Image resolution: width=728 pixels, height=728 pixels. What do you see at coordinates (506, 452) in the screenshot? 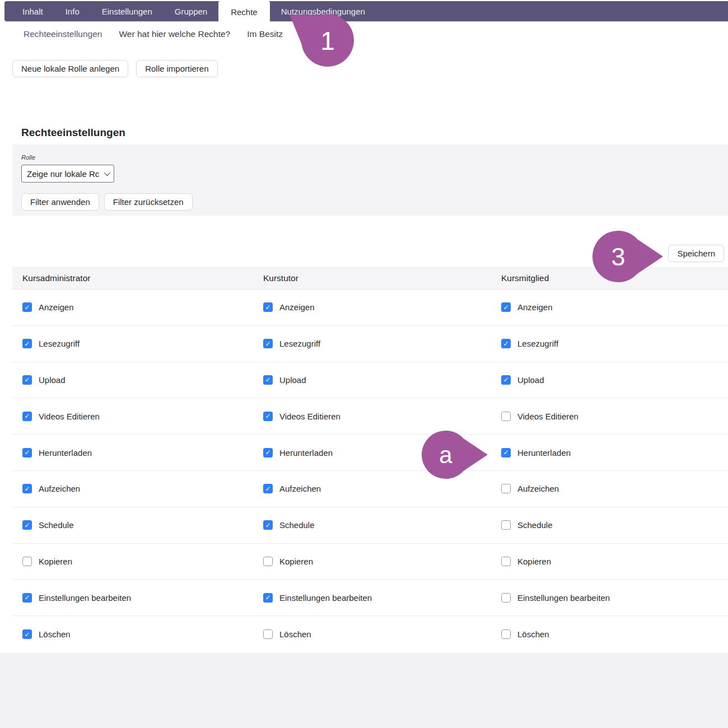
I see `checkbox-herunterladen-kursmitglied: ✓` at bounding box center [506, 452].